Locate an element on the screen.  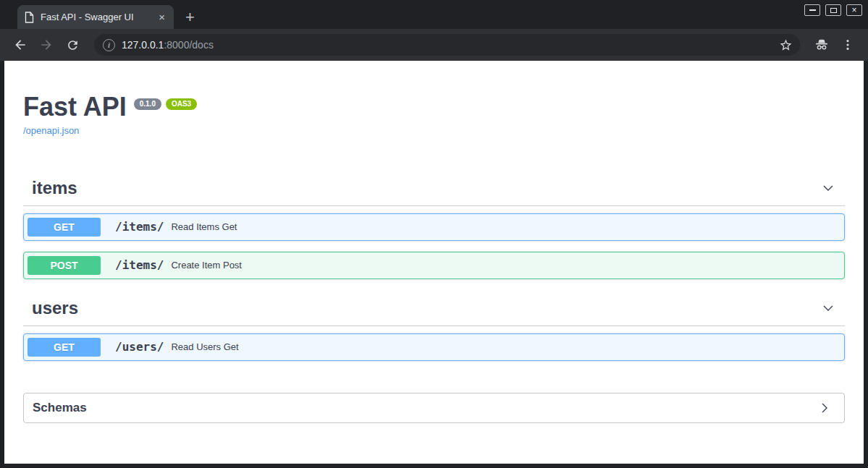
browser-toolbar: i 127.0.0.1:8000/docs is located at coordinates (434, 45).